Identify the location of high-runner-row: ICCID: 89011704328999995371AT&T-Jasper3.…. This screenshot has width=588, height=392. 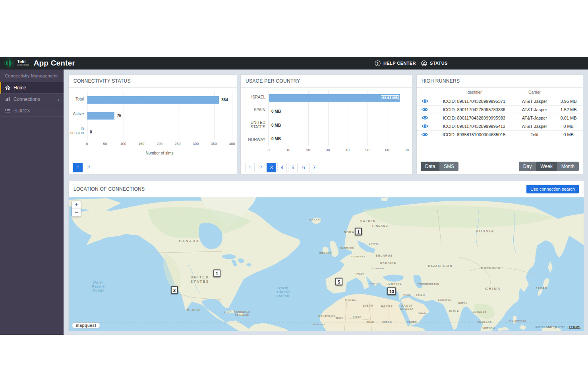
(500, 102).